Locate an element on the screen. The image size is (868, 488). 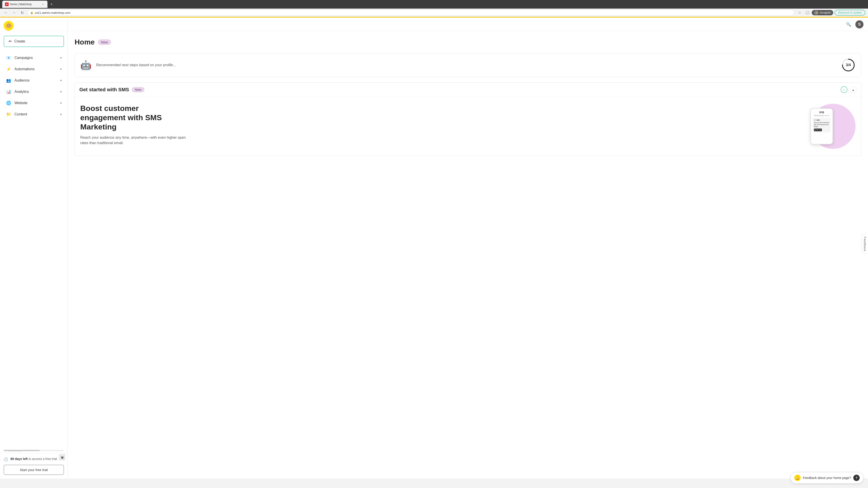
url-bar: 🔒 us21.admin.mailchimp.com is located at coordinates (411, 13).